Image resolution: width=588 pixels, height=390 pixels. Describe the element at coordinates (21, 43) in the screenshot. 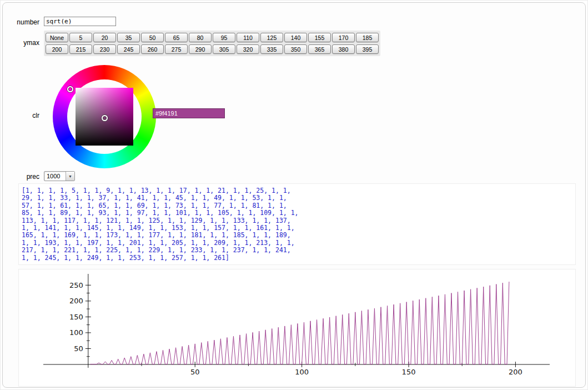

I see `ymax-label: ymax` at that location.